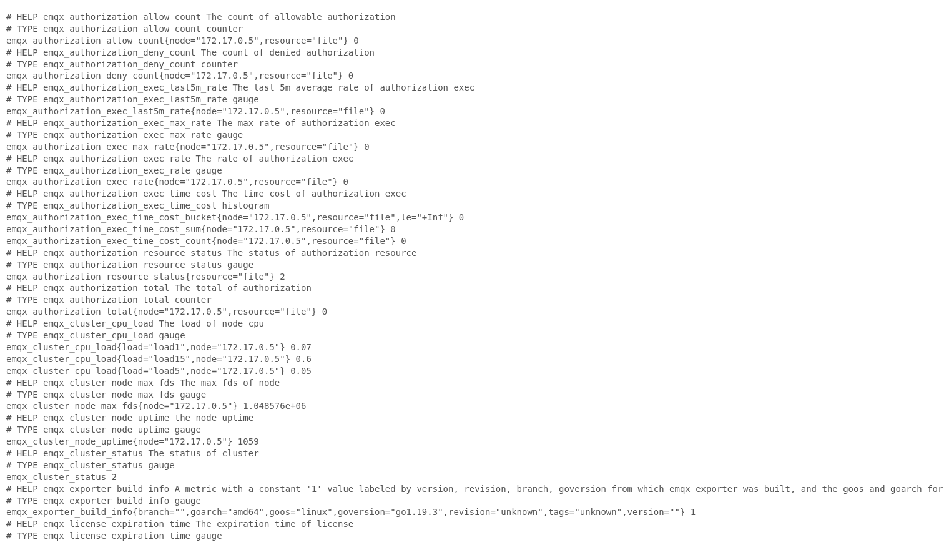  Describe the element at coordinates (474, 87) in the screenshot. I see `metrics-line: # HELP emqx_authorization_exec_last5m_ra…` at that location.